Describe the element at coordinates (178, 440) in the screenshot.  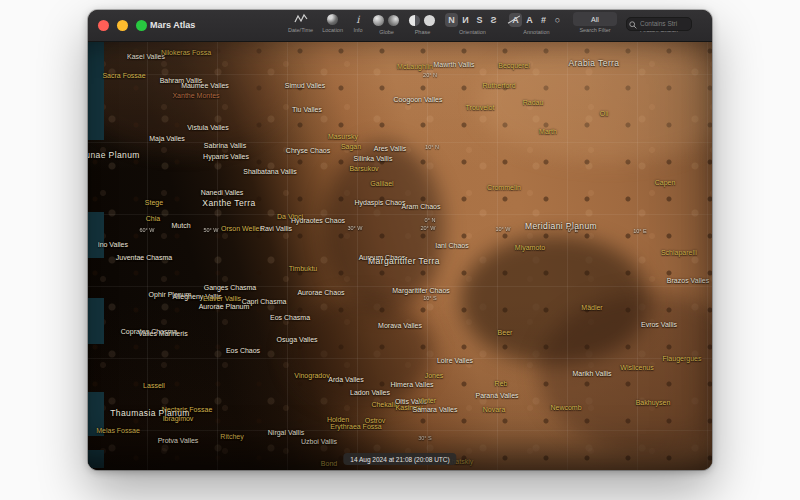
I see `map-label: Protva Valles` at that location.